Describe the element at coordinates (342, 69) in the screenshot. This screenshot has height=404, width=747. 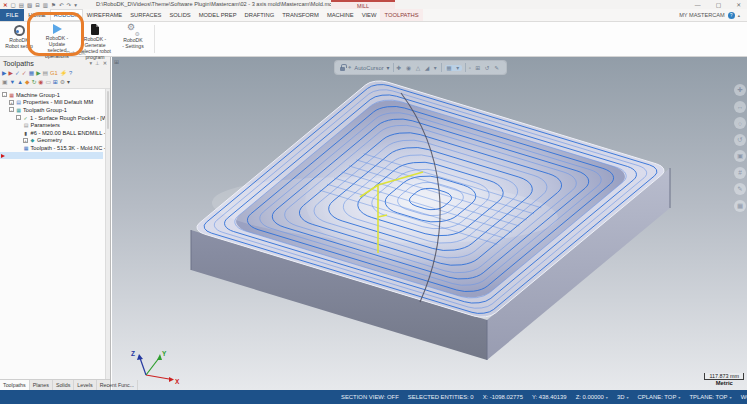
I see `lock-icon` at that location.